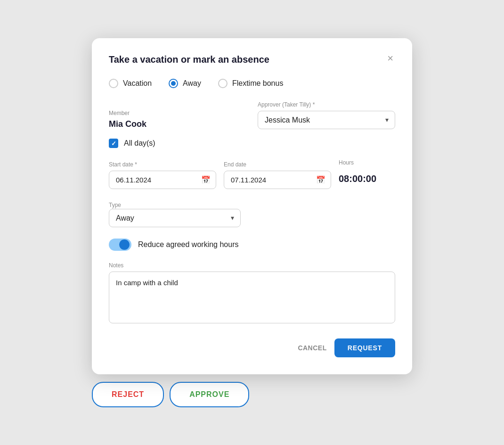 This screenshot has height=445, width=504. What do you see at coordinates (130, 83) in the screenshot?
I see `radio-vacation: Vacation` at bounding box center [130, 83].